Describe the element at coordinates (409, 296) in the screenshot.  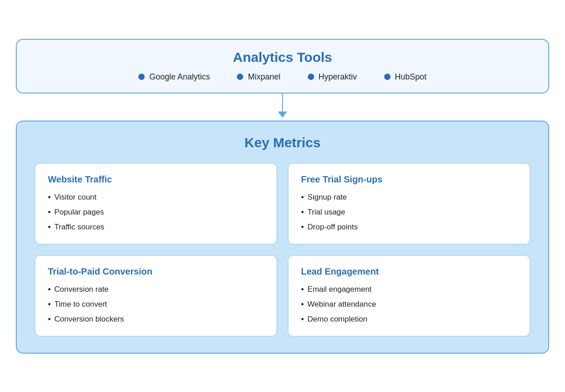
I see `metric-card: Lead EngagementEmail engagementWebinar a…` at that location.